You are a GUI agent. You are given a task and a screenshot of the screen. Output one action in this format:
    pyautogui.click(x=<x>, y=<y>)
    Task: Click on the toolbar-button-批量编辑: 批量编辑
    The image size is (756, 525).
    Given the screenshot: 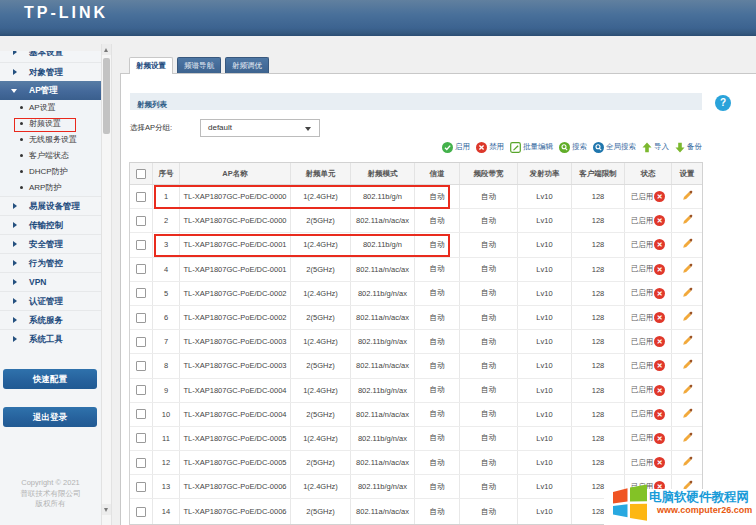 What is the action you would take?
    pyautogui.click(x=532, y=148)
    